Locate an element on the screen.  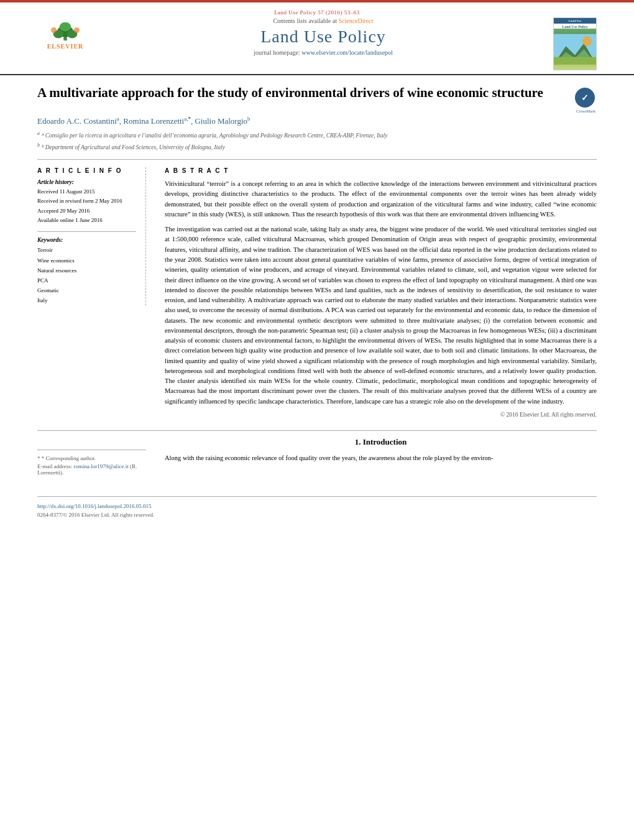
contents-line: Contents lists available at ScienceDirec… is located at coordinates (323, 21).